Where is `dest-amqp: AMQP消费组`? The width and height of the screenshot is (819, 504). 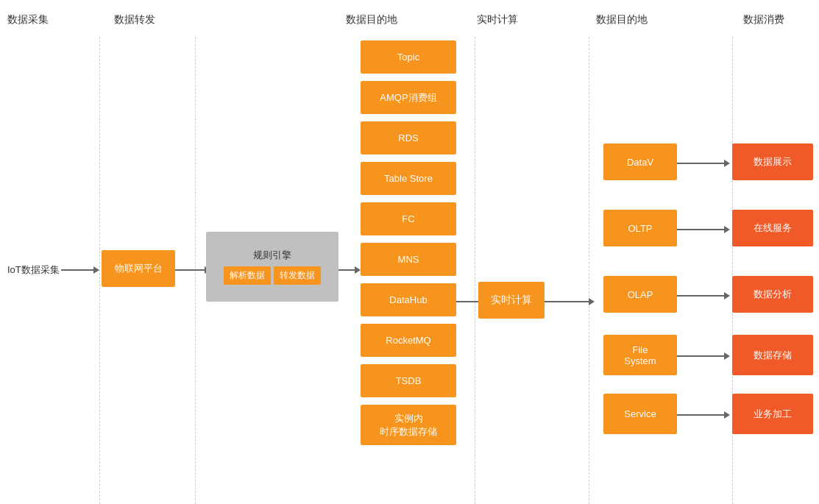
dest-amqp: AMQP消费组 is located at coordinates (408, 97).